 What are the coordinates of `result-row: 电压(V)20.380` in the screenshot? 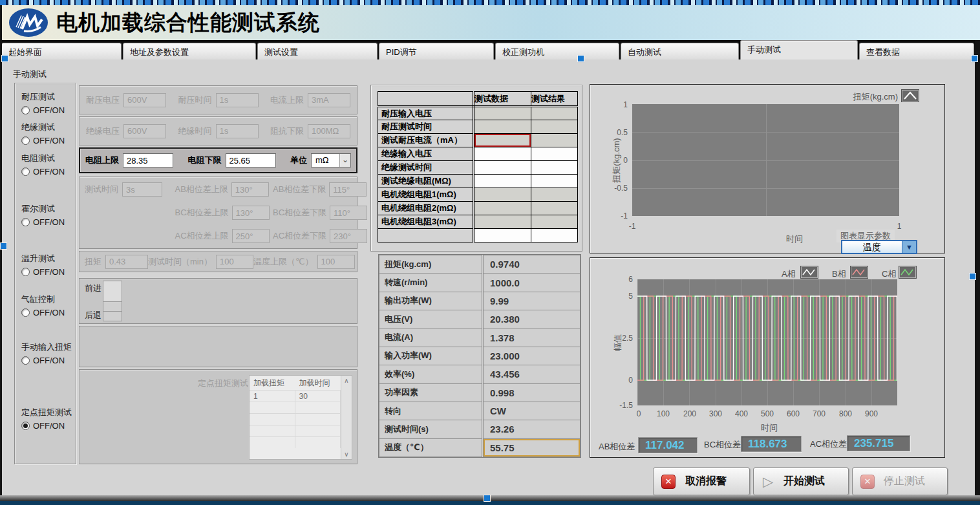 It's located at (480, 319).